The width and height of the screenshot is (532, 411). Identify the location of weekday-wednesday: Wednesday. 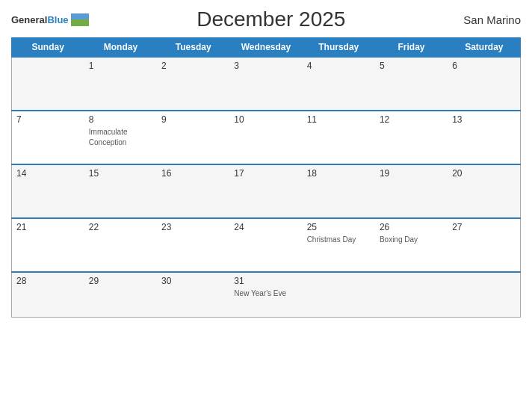
(266, 48).